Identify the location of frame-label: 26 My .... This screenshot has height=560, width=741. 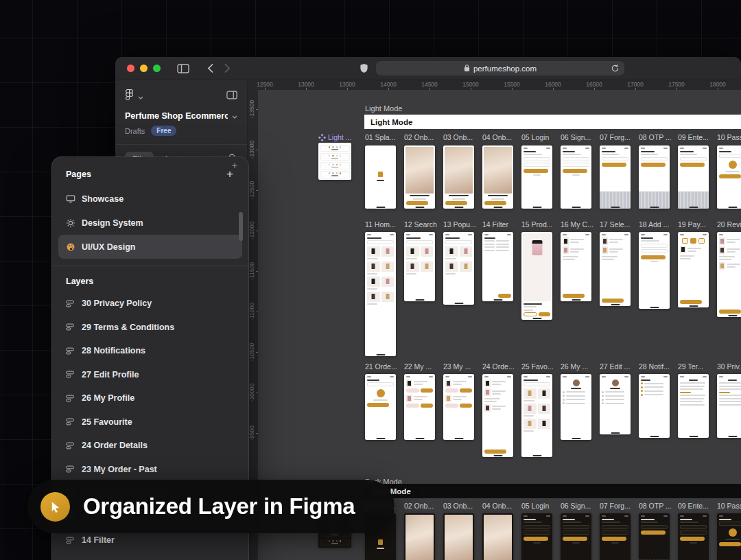
(579, 366).